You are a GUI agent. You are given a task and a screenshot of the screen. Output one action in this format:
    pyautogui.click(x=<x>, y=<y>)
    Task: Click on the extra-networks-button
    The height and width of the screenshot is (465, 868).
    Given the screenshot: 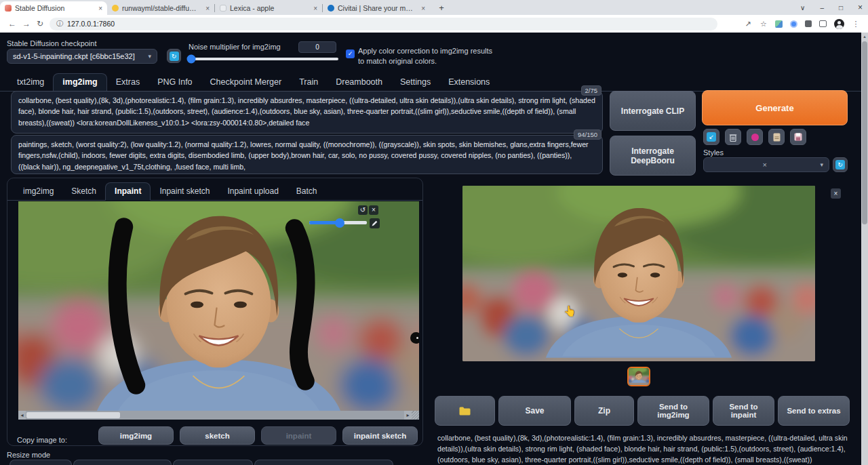 What is the action you would take?
    pyautogui.click(x=755, y=137)
    